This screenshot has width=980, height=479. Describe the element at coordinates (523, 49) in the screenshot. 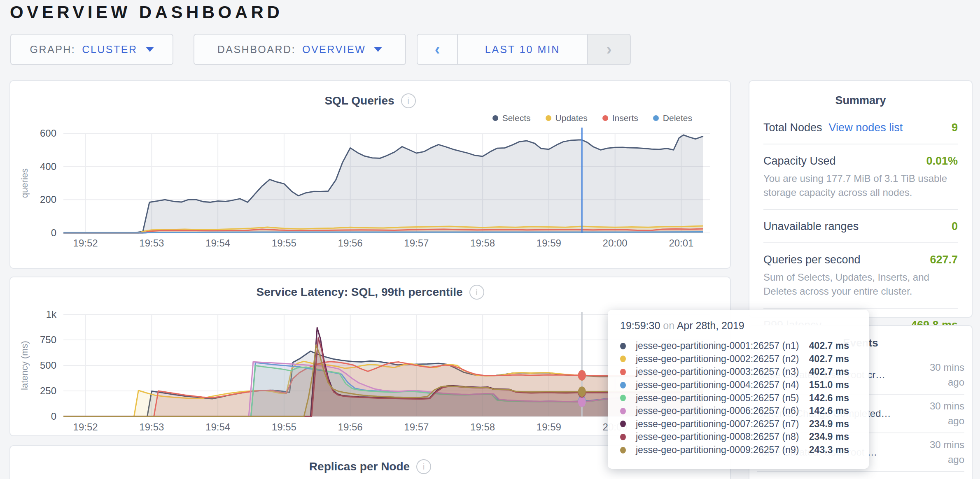

I see `time-range-display: LAST 10 MIN` at that location.